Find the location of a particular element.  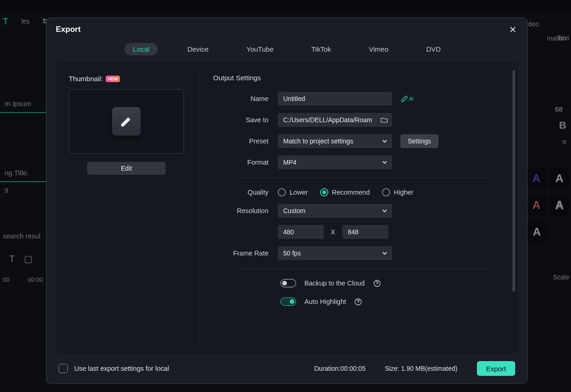

tab-tiktok: TikTok is located at coordinates (321, 49).